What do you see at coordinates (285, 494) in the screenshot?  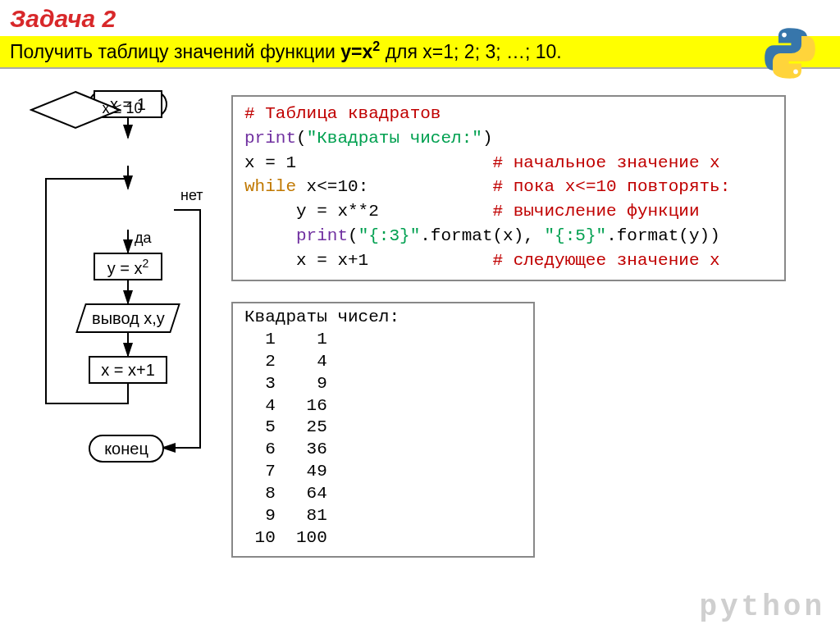 I see `output-row: 8 64` at bounding box center [285, 494].